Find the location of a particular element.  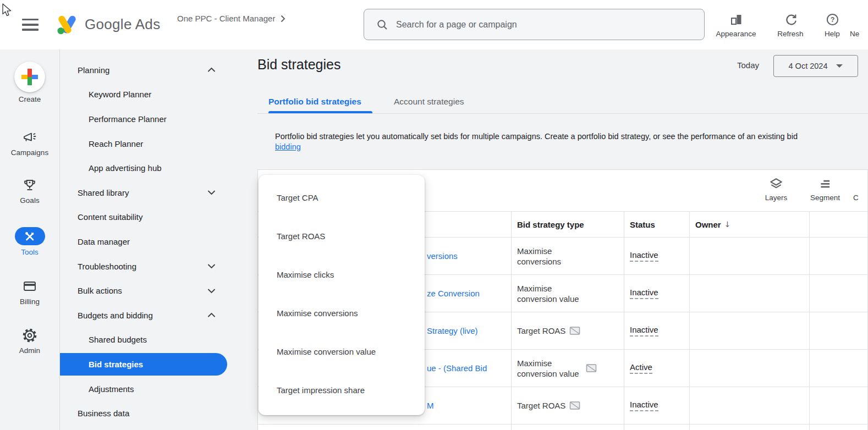

rail-item-goals: Goals is located at coordinates (30, 191).